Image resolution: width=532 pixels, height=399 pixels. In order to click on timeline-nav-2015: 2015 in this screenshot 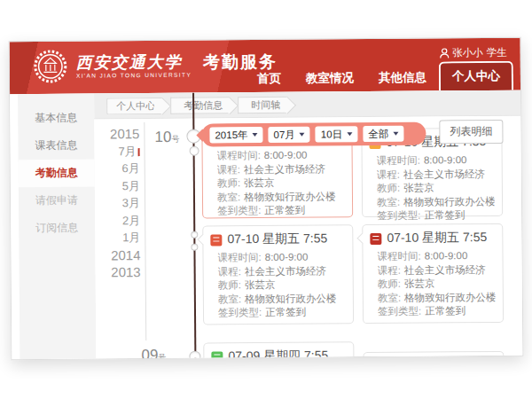, I will do `click(118, 134)`.